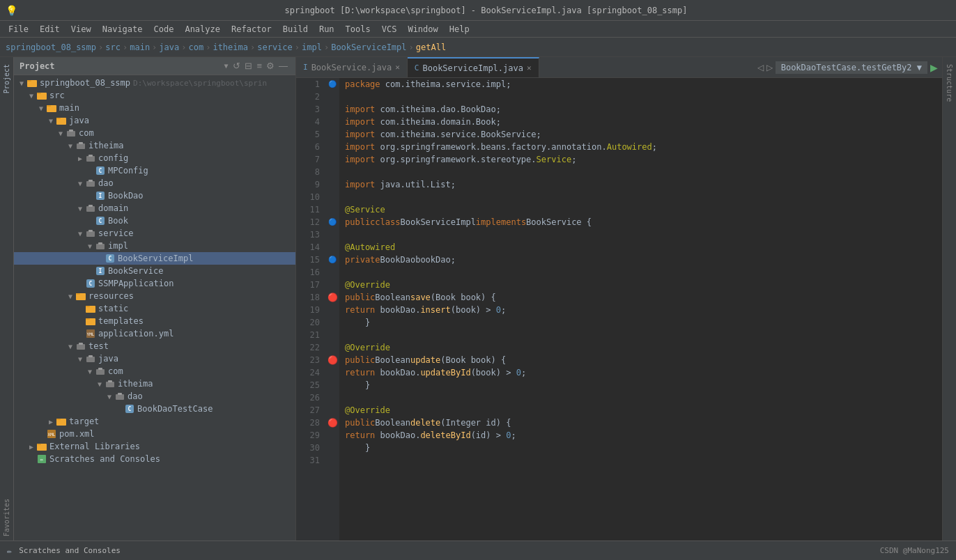 Image resolution: width=956 pixels, height=560 pixels. Describe the element at coordinates (155, 246) in the screenshot. I see `tree-item-impl: ▼impl` at that location.